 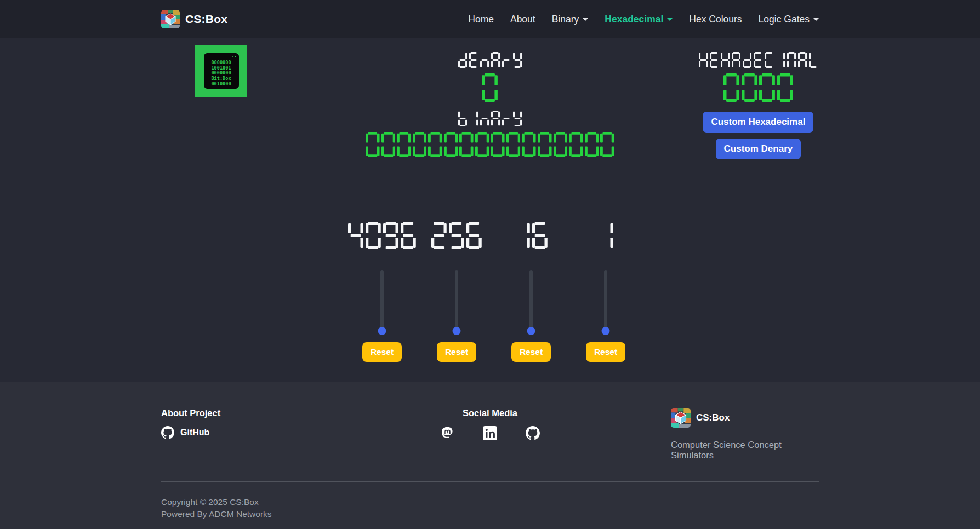 I want to click on copyright-text: Copyright © 2025 CS:Box, so click(x=490, y=502).